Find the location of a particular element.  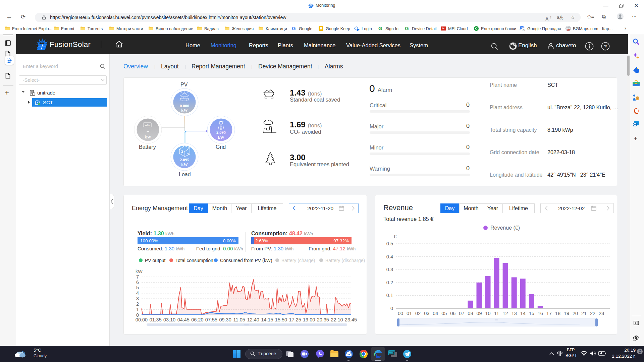

svg-text: 06 is located at coordinates (453, 313).